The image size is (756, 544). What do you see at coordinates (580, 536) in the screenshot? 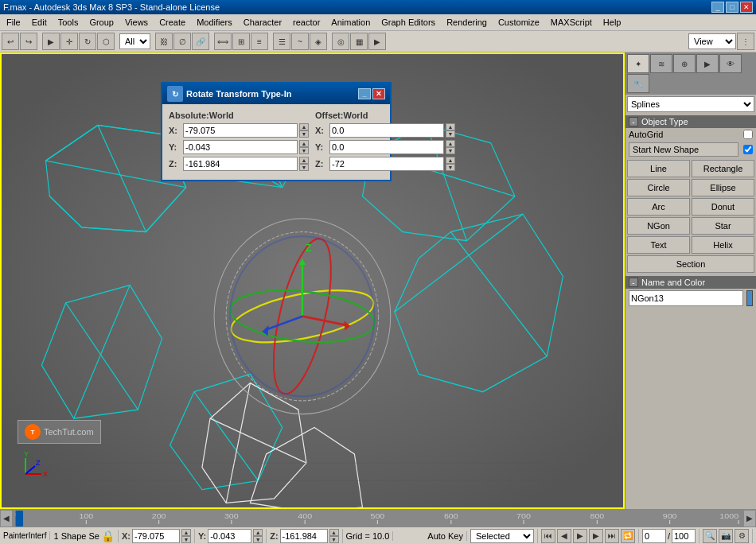
I see `play-btn: ▶` at bounding box center [580, 536].